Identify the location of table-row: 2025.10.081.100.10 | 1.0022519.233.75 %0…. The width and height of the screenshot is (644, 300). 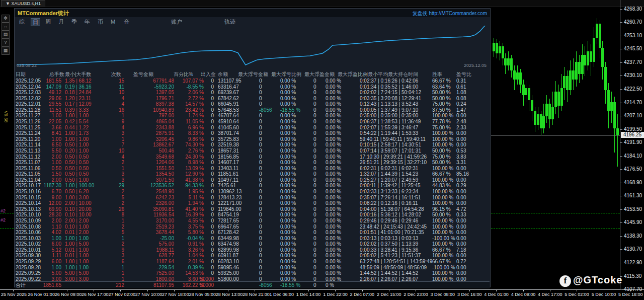
(253, 227).